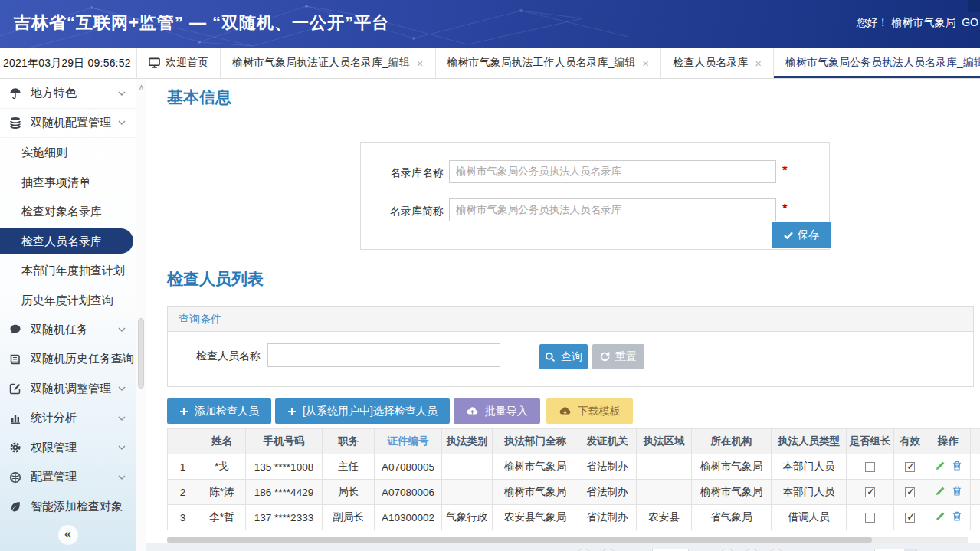  Describe the element at coordinates (549, 63) in the screenshot. I see `tab-2: 榆树市气象局执法工作人员名录库_编辑×` at that location.